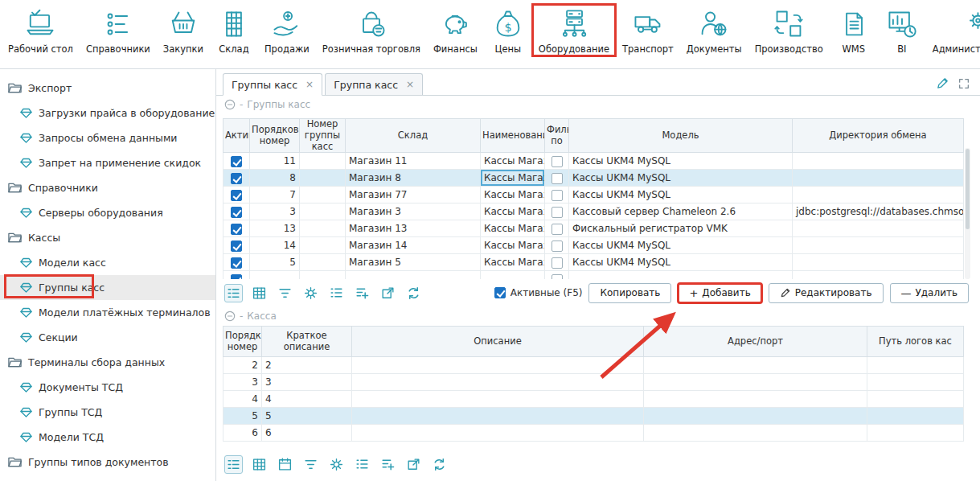  I want to click on nav-item-13: BI, so click(902, 31).